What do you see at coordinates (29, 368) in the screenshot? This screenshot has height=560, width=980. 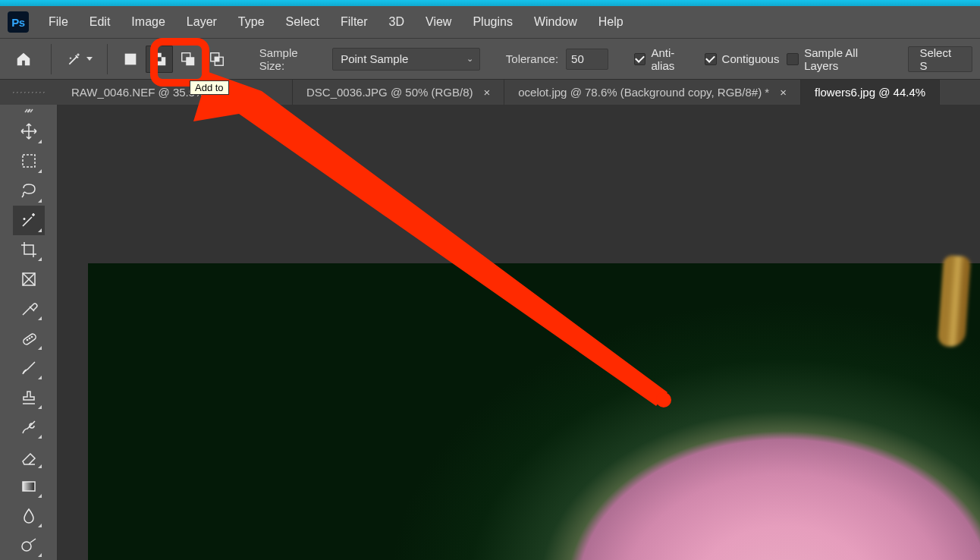 I see `brush-icon` at bounding box center [29, 368].